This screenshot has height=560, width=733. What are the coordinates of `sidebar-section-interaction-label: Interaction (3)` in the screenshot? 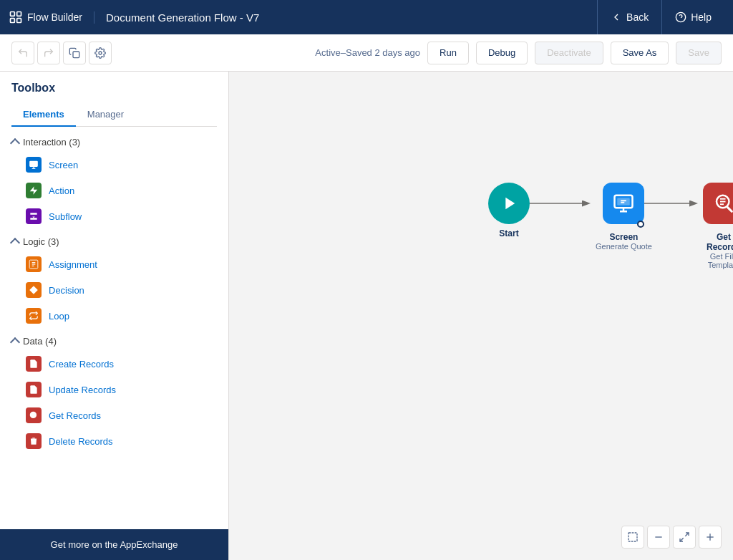 It's located at (52, 142).